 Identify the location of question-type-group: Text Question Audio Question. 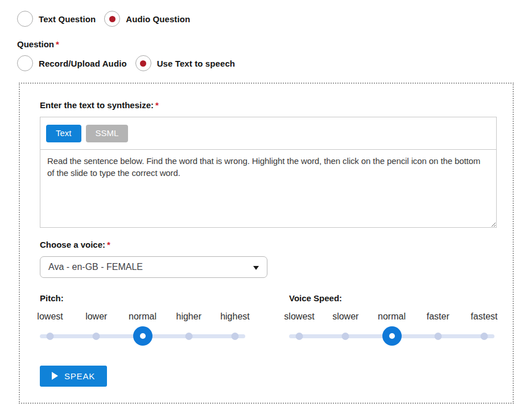
(274, 19).